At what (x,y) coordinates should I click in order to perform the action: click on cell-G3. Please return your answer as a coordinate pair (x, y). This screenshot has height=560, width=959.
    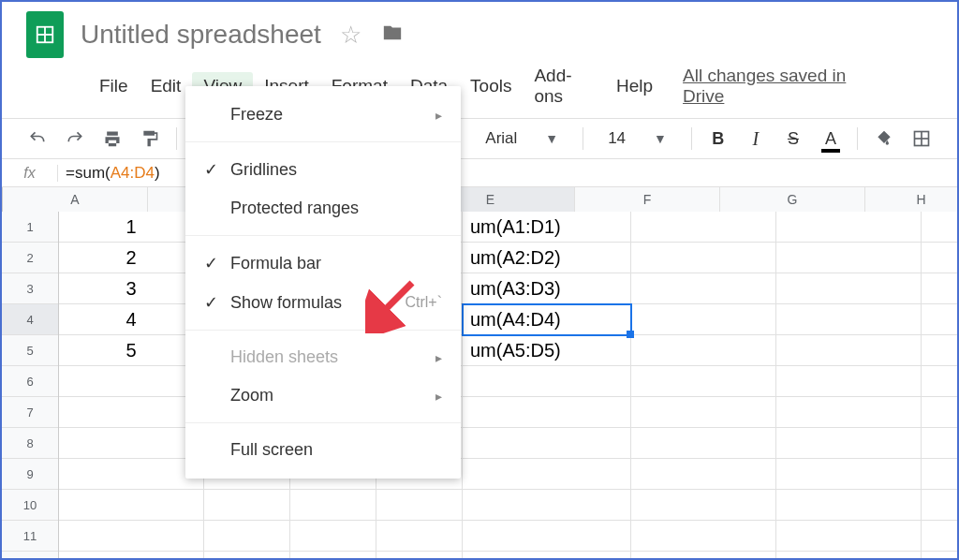
    Looking at the image, I should click on (848, 288).